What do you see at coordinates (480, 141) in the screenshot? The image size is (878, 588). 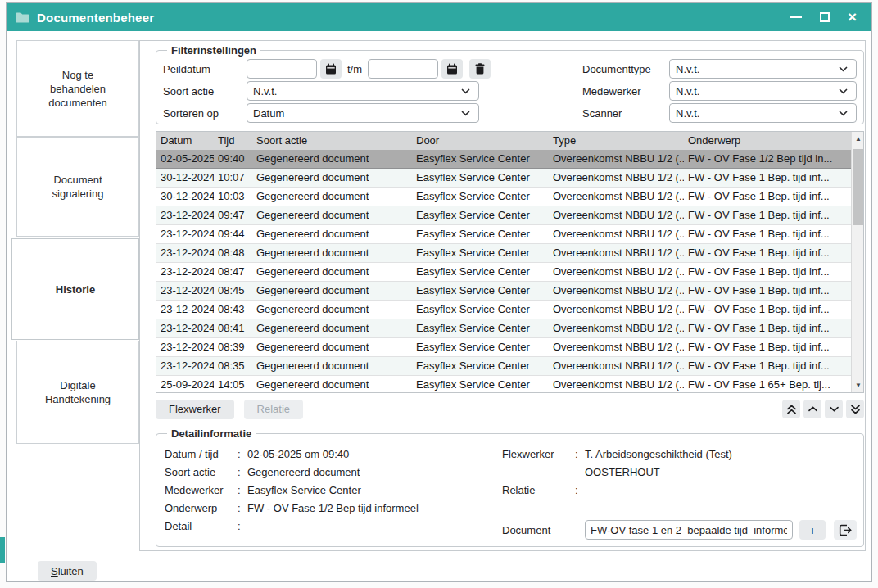 I see `column-header-door: Door` at bounding box center [480, 141].